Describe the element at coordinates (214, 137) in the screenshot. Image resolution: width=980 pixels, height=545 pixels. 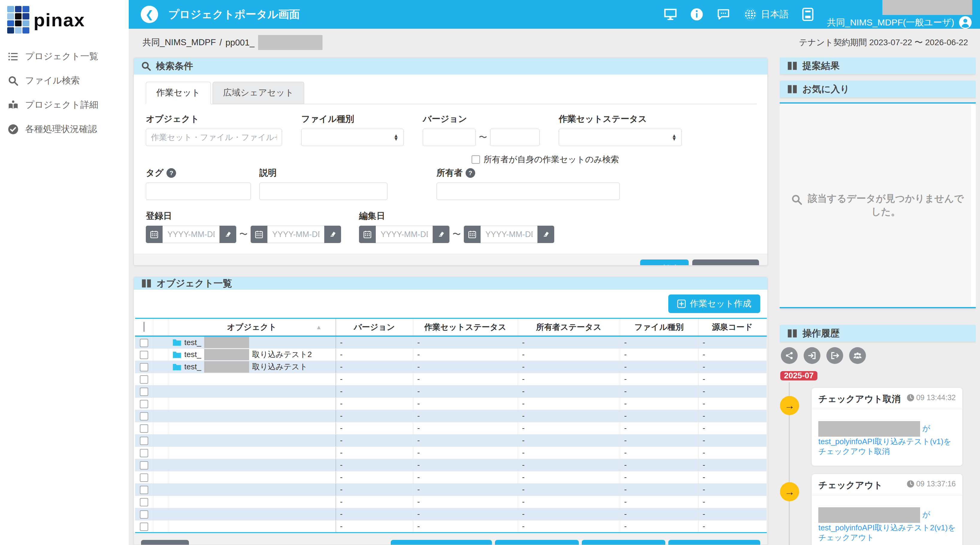
I see `object-input` at that location.